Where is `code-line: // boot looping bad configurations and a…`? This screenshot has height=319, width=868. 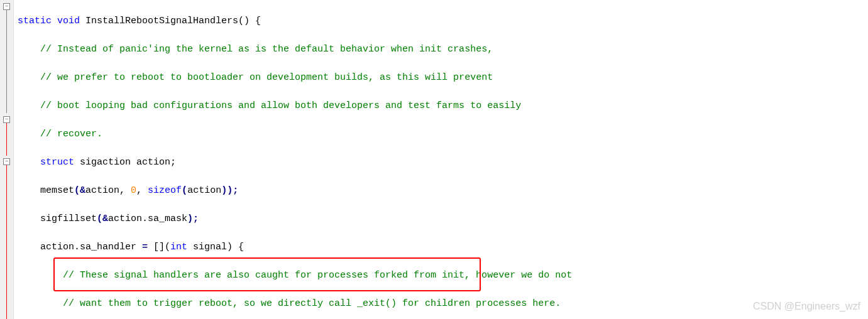
code-line: // boot looping bad configurations and a… is located at coordinates (442, 107).